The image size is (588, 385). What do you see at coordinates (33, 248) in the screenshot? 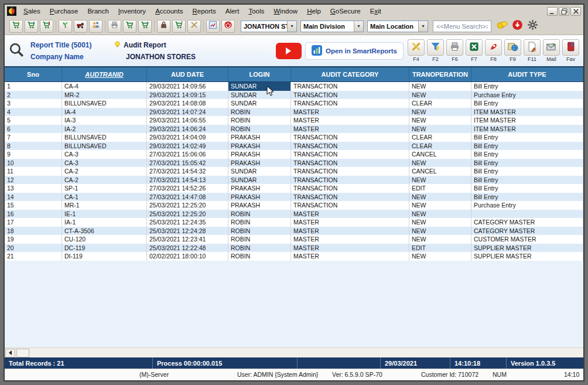
I see `cell-sno: 20` at bounding box center [33, 248].